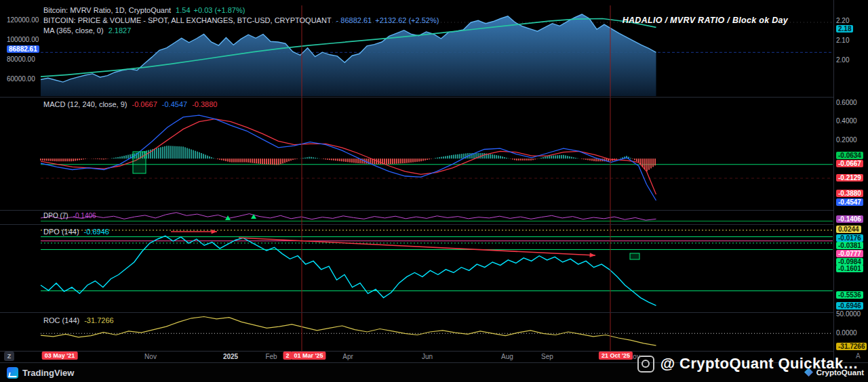 This screenshot has width=868, height=382. Describe the element at coordinates (748, 364) in the screenshot. I see `watermark: @ CryptoQuant Quicktak…` at that location.